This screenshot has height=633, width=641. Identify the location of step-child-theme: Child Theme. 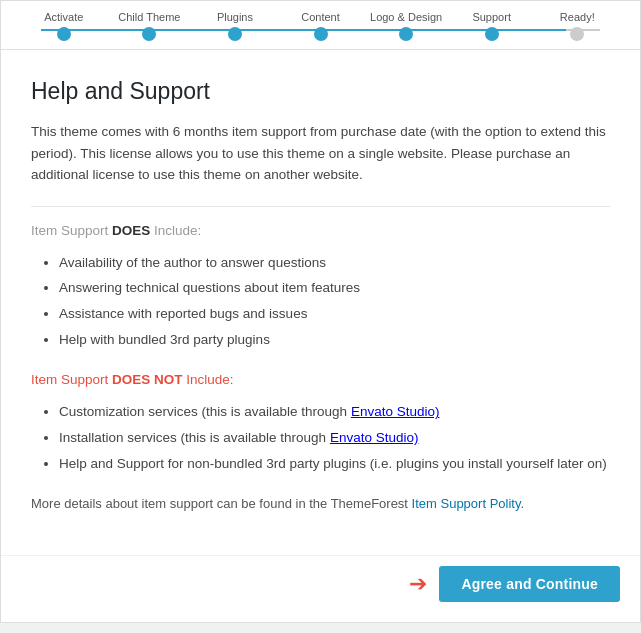
(150, 26).